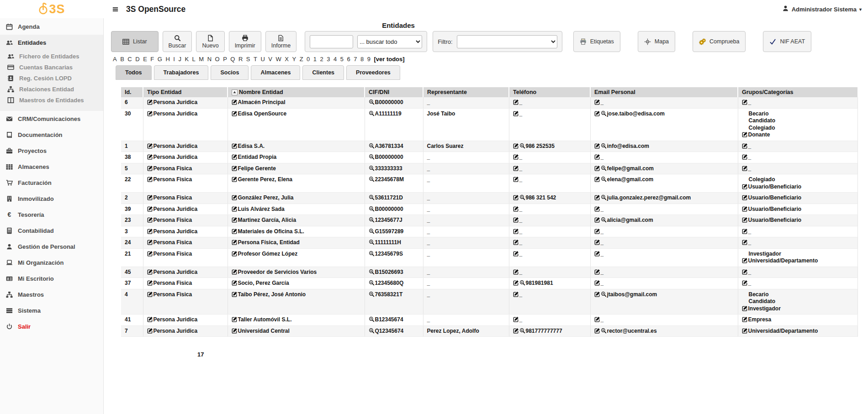  What do you see at coordinates (335, 59) in the screenshot?
I see `alpha-link-4: 4` at bounding box center [335, 59].